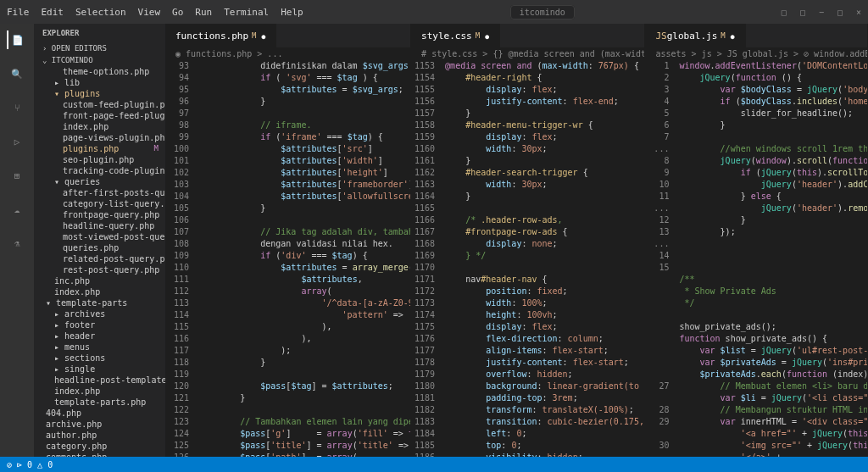  I want to click on title-center: itcomindo, so click(542, 12).